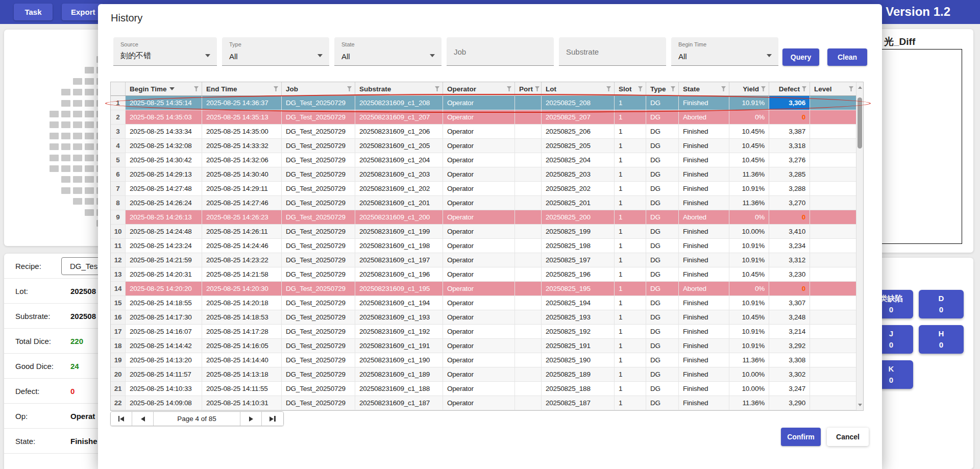 Image resolution: width=980 pixels, height=469 pixels. I want to click on table-row: 62025-08-25 14:29:132025-08-25 14:30:40D…, so click(487, 175).